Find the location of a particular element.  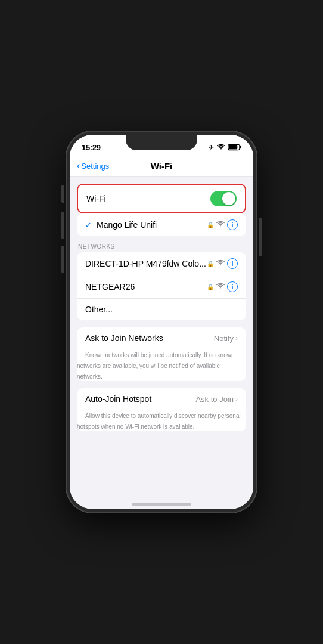

back-button: ‹ Settings is located at coordinates (93, 166).